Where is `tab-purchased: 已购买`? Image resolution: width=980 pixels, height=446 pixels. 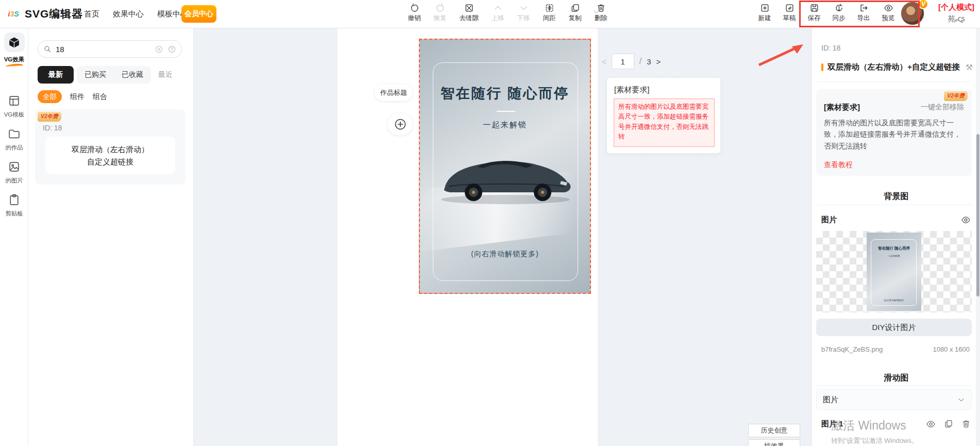
tab-purchased: 已购买 is located at coordinates (95, 75).